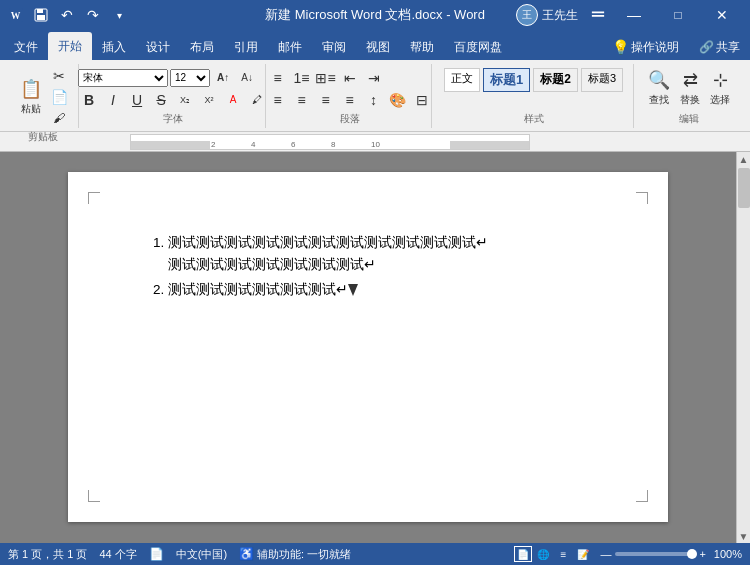  What do you see at coordinates (462, 80) in the screenshot?
I see `normal-style: 正文` at bounding box center [462, 80].